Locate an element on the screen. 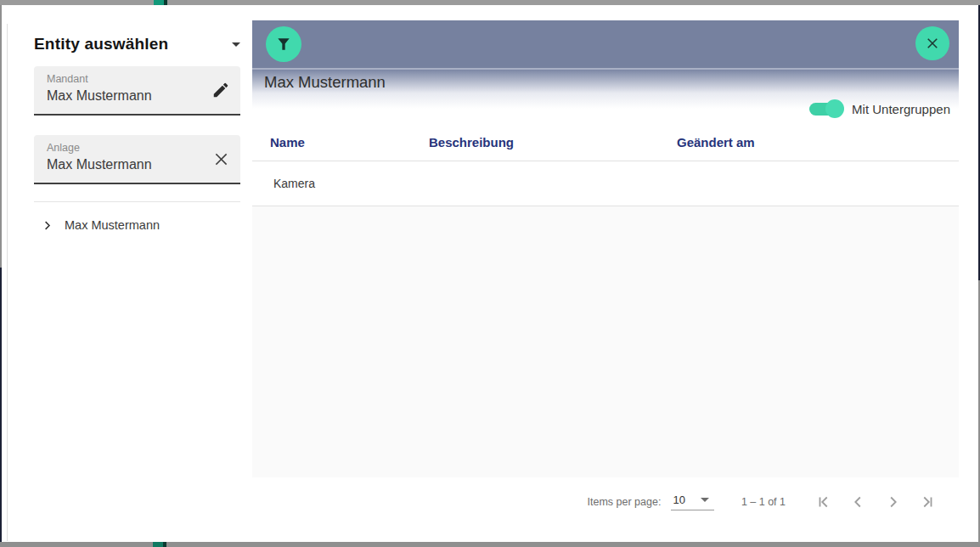 The height and width of the screenshot is (547, 980). anlage-field-label: Anlage is located at coordinates (63, 148).